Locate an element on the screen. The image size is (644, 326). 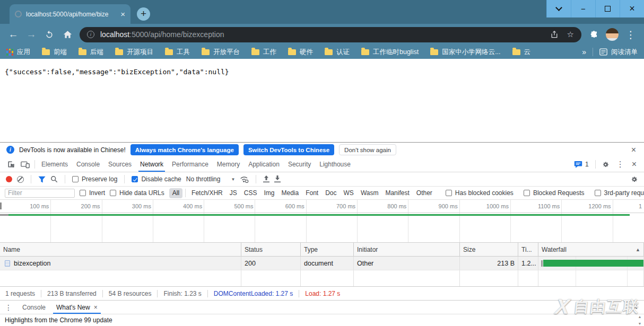
filter-type-other: Other is located at coordinates (424, 193).